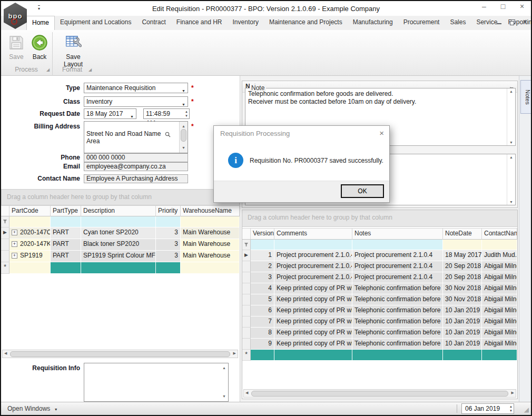  I want to click on cell-description: Cyan toner SP2020, so click(119, 233).